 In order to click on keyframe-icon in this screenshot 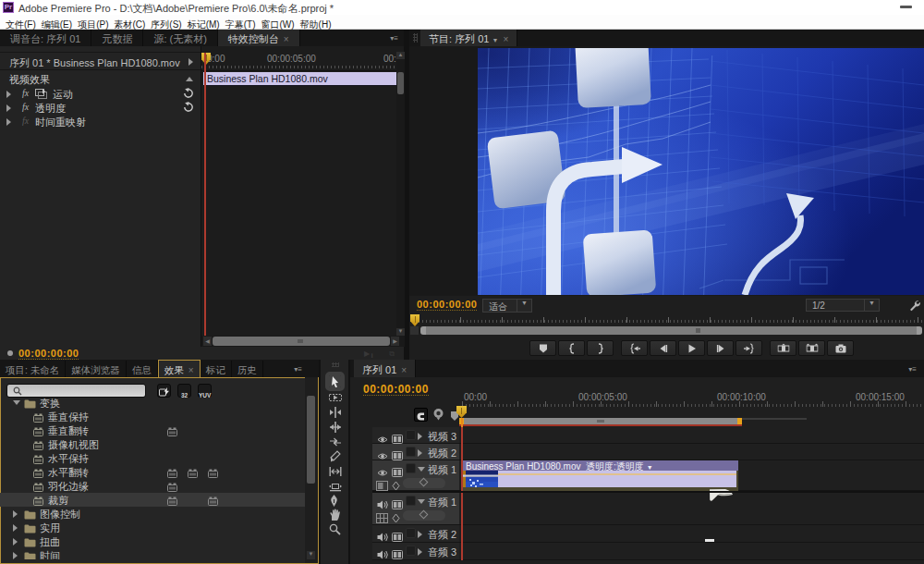, I will do `click(395, 486)`.